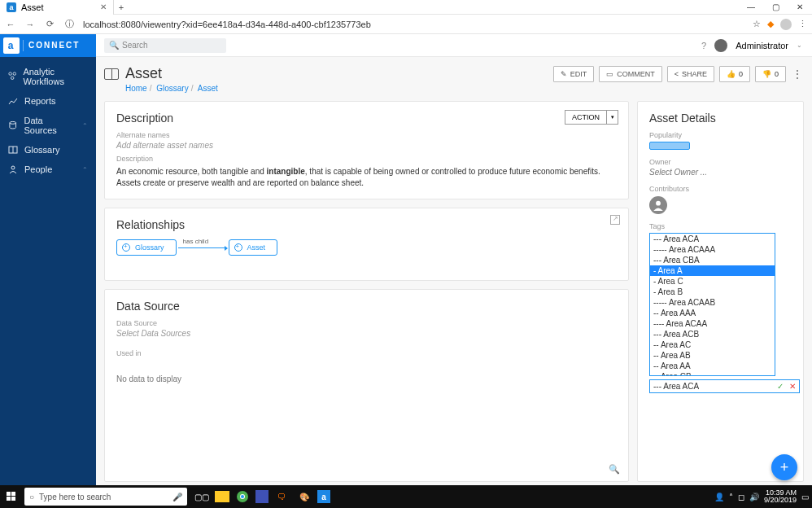 This screenshot has width=812, height=508. What do you see at coordinates (735, 74) in the screenshot?
I see `like-button: 👍0` at bounding box center [735, 74].